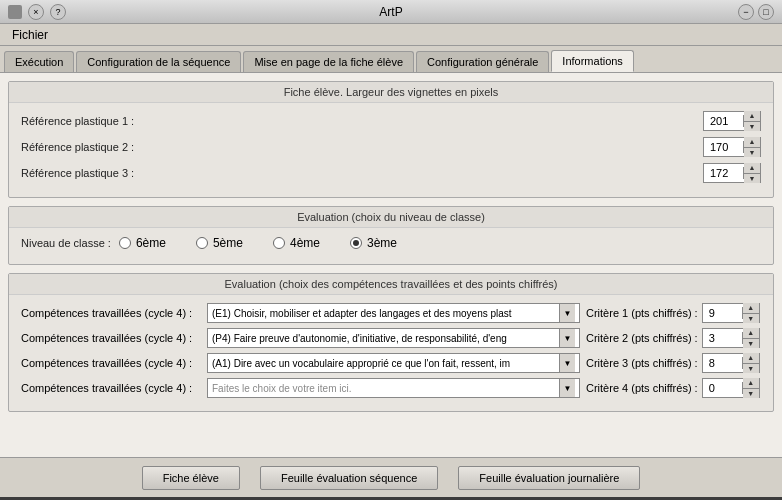 Image resolution: width=782 pixels, height=500 pixels. I want to click on crit-up-4: ▲, so click(751, 384).